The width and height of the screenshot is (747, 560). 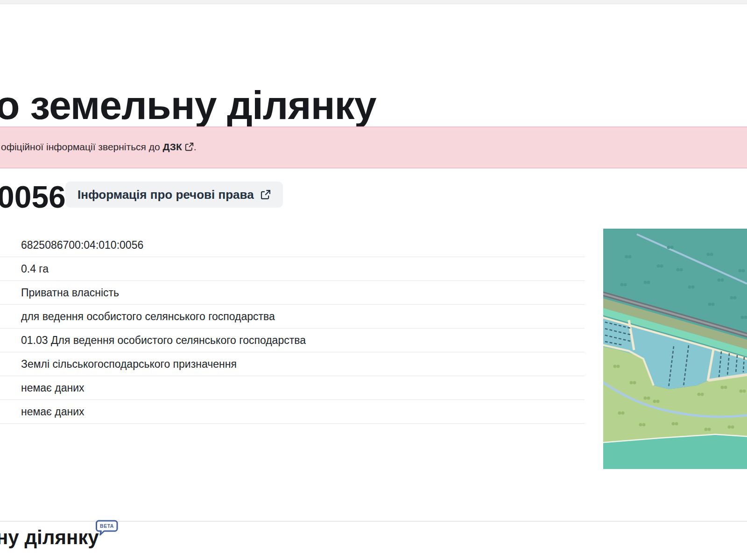 I want to click on area-value: 0.4 га, so click(x=292, y=269).